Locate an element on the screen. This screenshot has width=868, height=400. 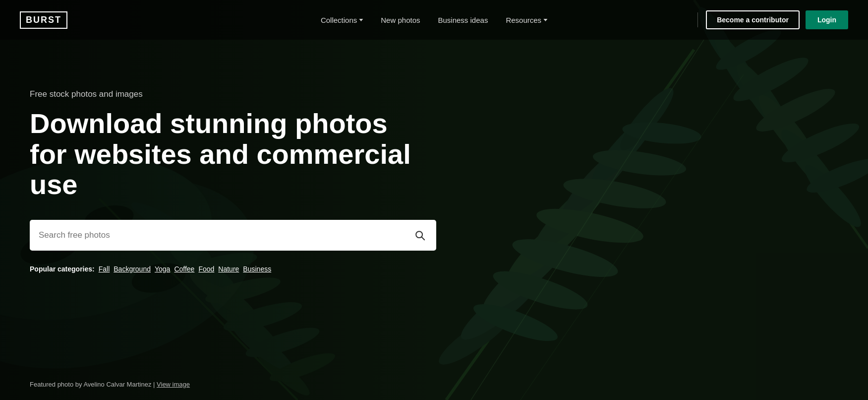
search-icon is located at coordinates (420, 235).